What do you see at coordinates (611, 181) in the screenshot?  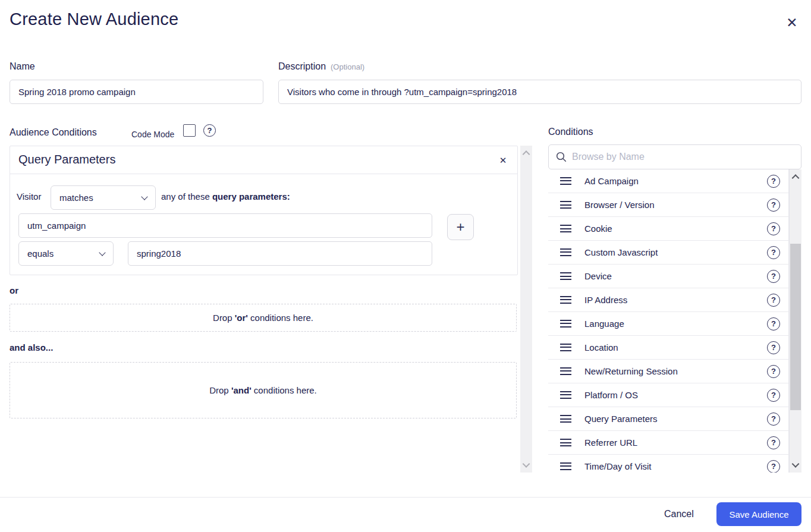 I see `condition-label: Ad Campaign` at bounding box center [611, 181].